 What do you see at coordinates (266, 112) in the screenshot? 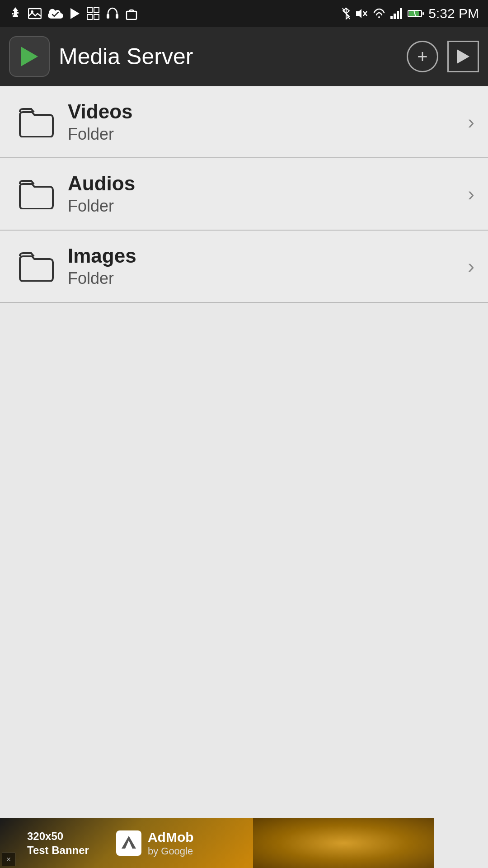
I see `videos-folder-name: Videos` at bounding box center [266, 112].